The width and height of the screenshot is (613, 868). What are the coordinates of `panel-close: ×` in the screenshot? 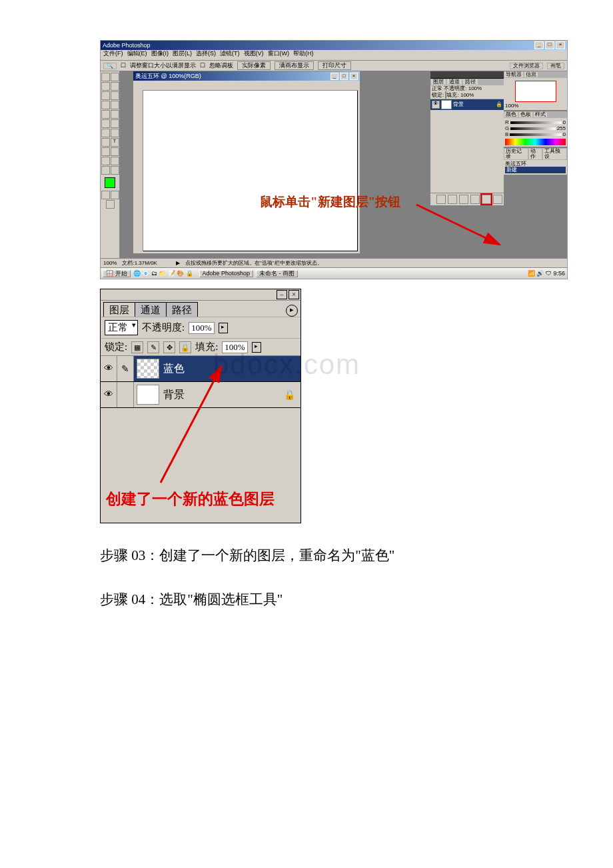 It's located at (294, 295).